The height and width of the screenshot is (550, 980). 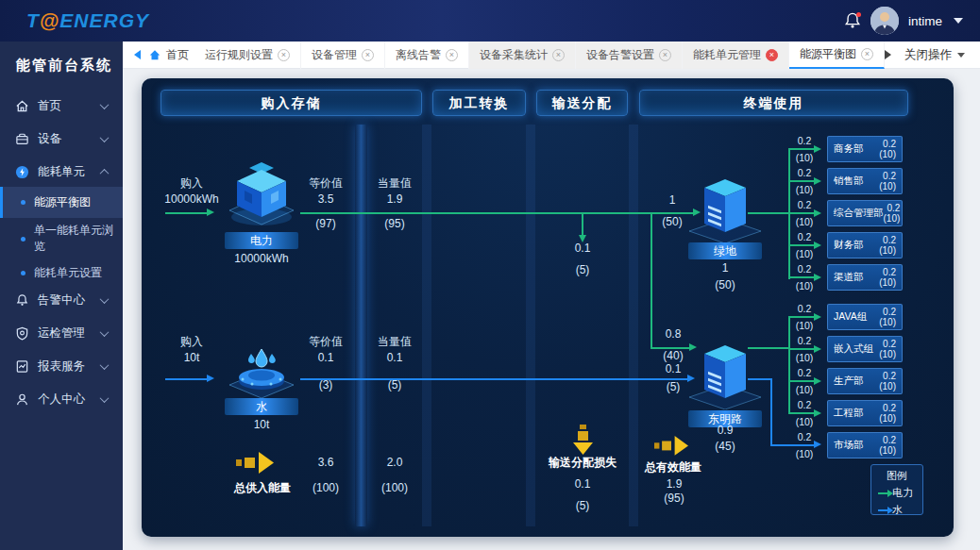 What do you see at coordinates (61, 273) in the screenshot?
I see `sidebar-subitem-unit-settings: 能耗单元设置` at bounding box center [61, 273].